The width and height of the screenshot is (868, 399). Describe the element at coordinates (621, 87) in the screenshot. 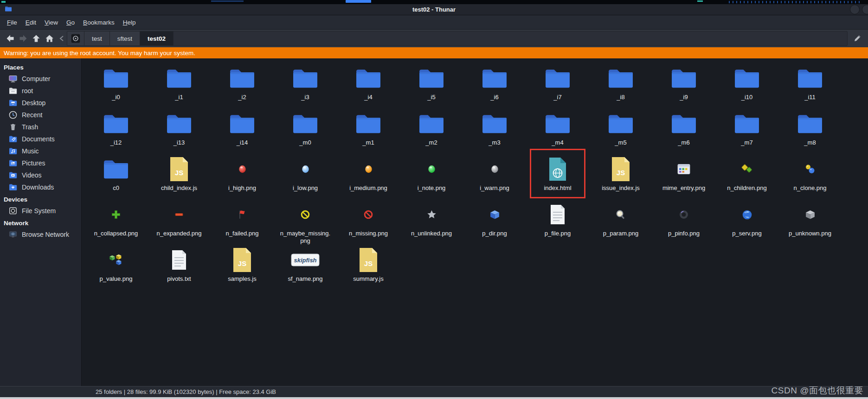

I see `folder-item: _i8` at that location.